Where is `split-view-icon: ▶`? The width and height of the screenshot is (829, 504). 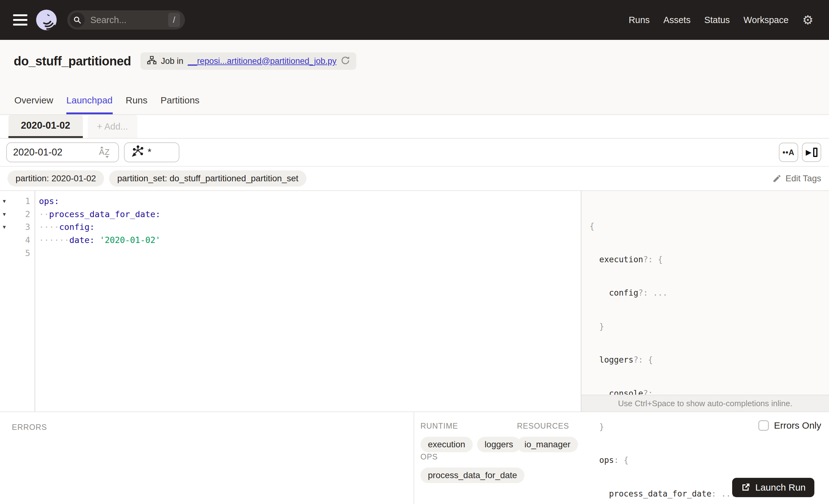 split-view-icon: ▶ is located at coordinates (808, 152).